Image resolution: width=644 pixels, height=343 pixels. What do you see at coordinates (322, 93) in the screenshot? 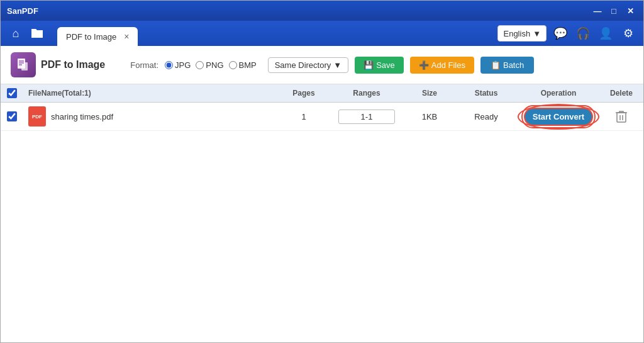
I see `table-header: FileName(Total:1) Pages Ranges Size Stat…` at bounding box center [322, 93].